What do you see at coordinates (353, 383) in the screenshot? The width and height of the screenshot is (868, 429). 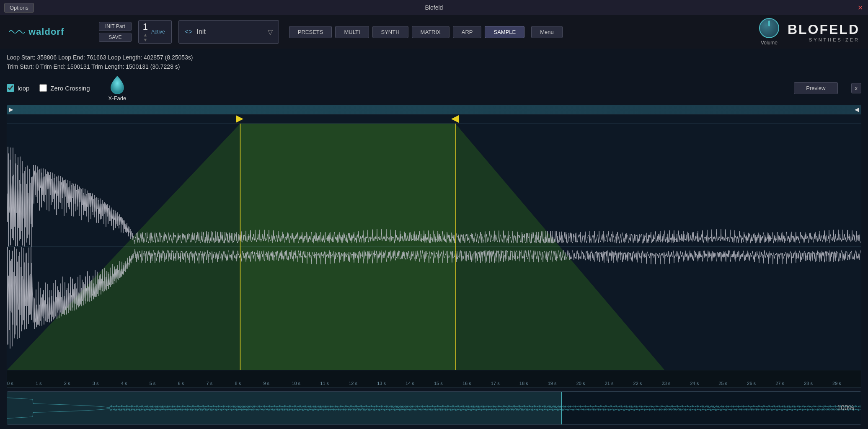 I see `timeline-tick: 12 s` at bounding box center [353, 383].